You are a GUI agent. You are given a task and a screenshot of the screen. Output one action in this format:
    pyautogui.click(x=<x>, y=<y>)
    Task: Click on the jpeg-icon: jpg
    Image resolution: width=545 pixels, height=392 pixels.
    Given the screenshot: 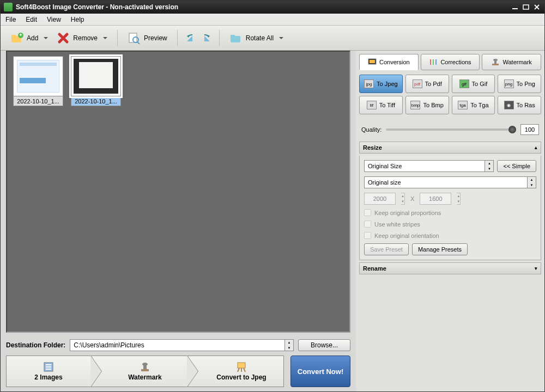 What is the action you would take?
    pyautogui.click(x=369, y=84)
    